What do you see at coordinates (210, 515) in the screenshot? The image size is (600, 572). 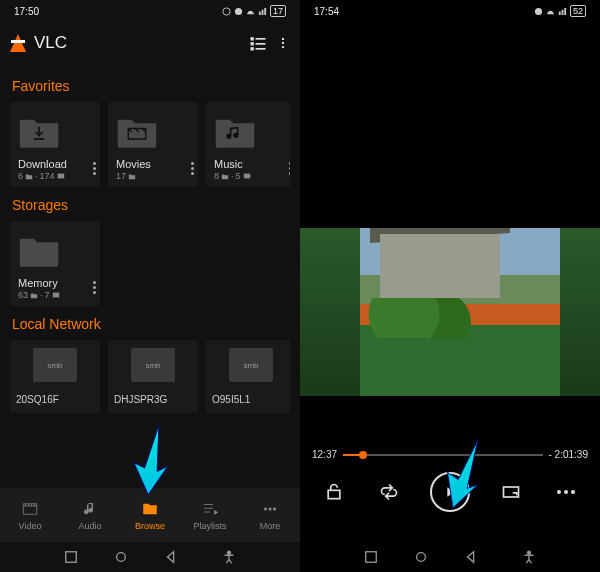 I see `nav-playlists: Playlists` at bounding box center [210, 515].